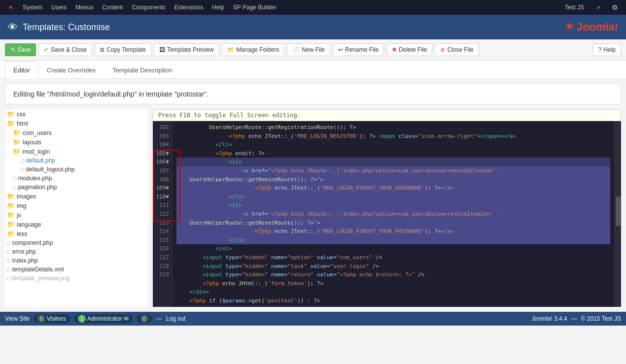  What do you see at coordinates (52, 319) in the screenshot?
I see `visitors-badge: 0 Visitors` at bounding box center [52, 319].